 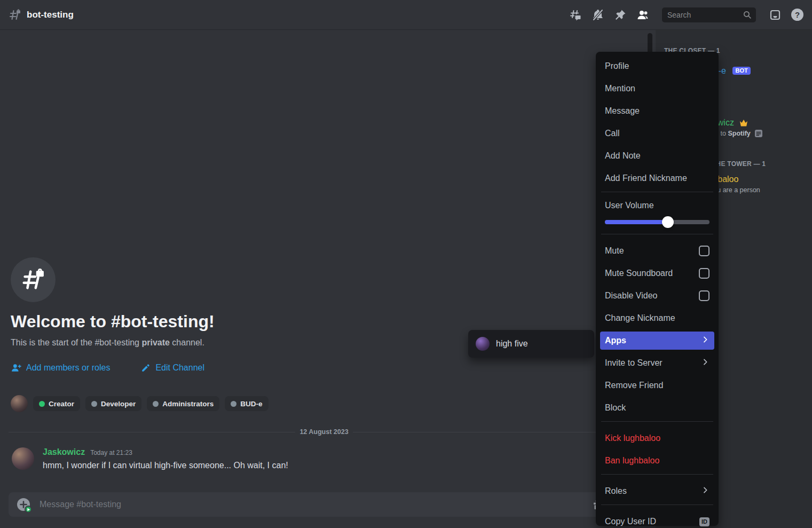 What do you see at coordinates (324, 432) in the screenshot?
I see `date-divider-label: 12 August 2023` at bounding box center [324, 432].